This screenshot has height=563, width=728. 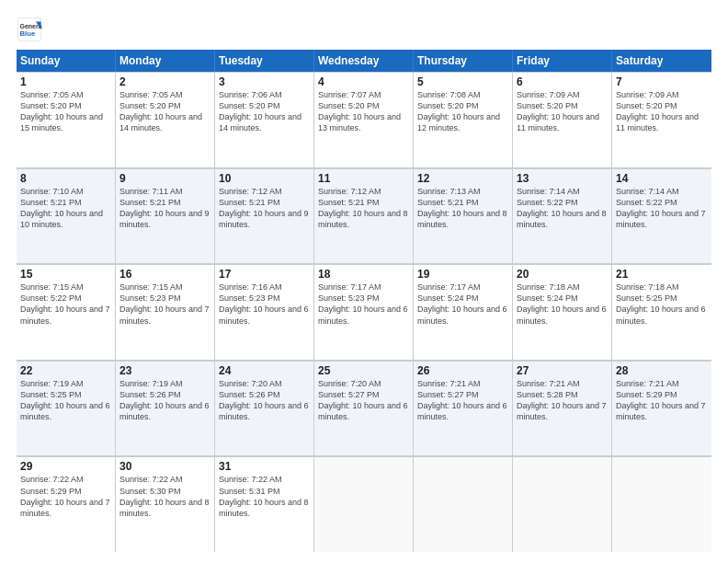 I want to click on header-day-saturday: Saturday, so click(x=662, y=61).